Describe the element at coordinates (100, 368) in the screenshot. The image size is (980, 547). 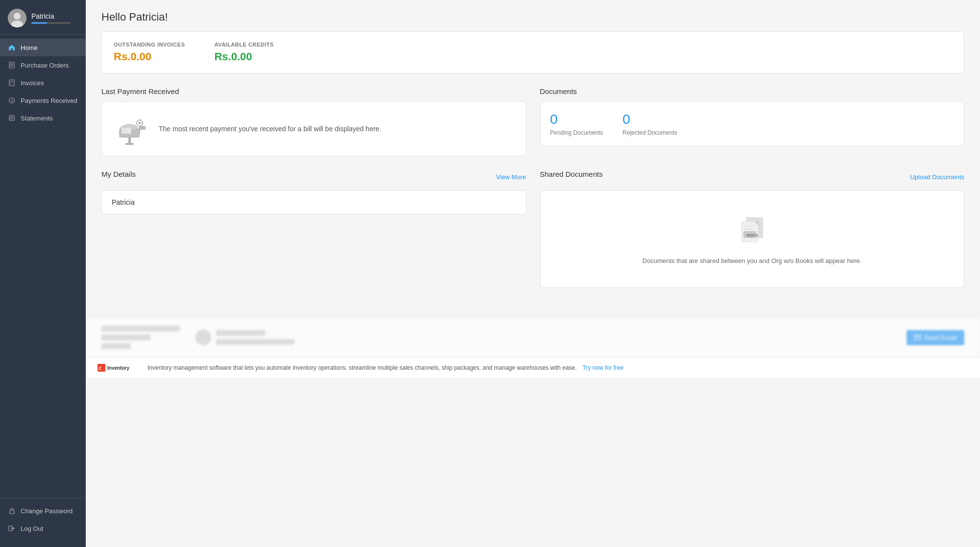
I see `svg-text: Z` at that location.